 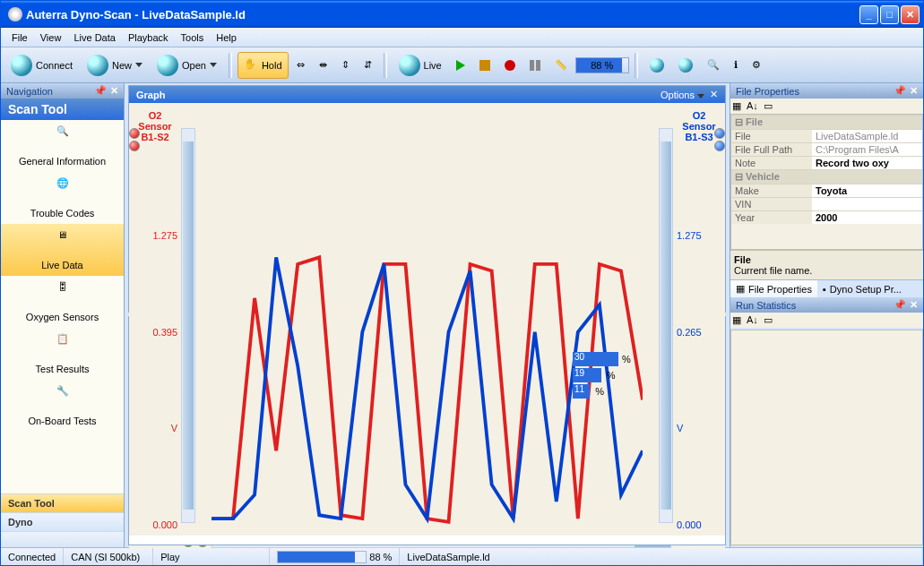 What do you see at coordinates (367, 64) in the screenshot?
I see `arrows-in-v-icon: ⇵` at bounding box center [367, 64].